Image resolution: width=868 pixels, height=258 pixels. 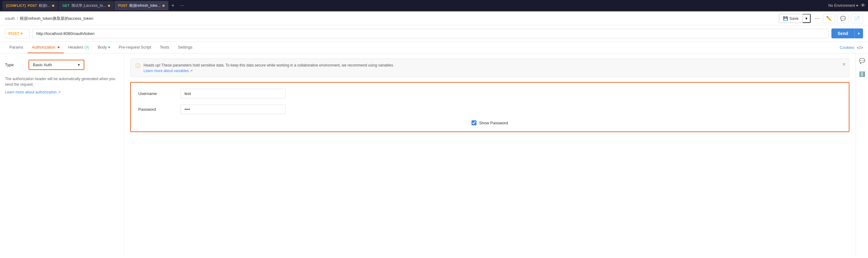 What do you see at coordinates (142, 5) in the screenshot?
I see `tab-post-active: POST 根据refresh_toke...` at bounding box center [142, 5].